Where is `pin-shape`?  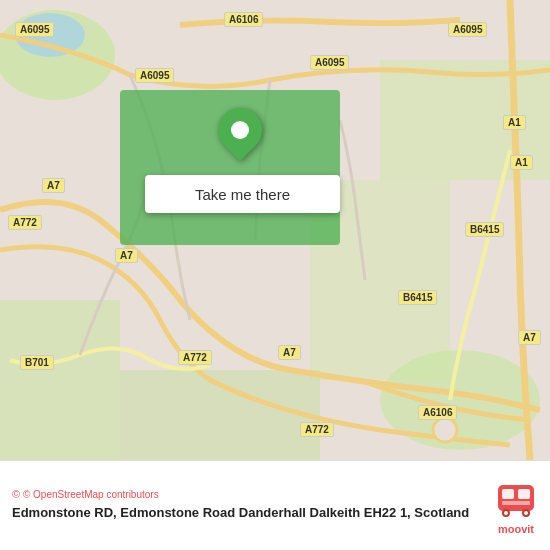 pin-shape is located at coordinates (240, 130).